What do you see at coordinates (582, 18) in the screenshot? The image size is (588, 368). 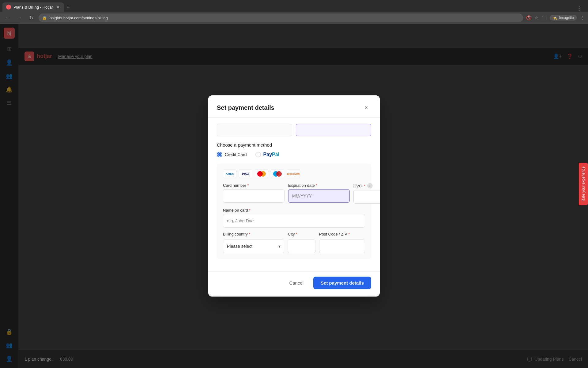 I see `chrome-menu-icon: ⋮` at bounding box center [582, 18].